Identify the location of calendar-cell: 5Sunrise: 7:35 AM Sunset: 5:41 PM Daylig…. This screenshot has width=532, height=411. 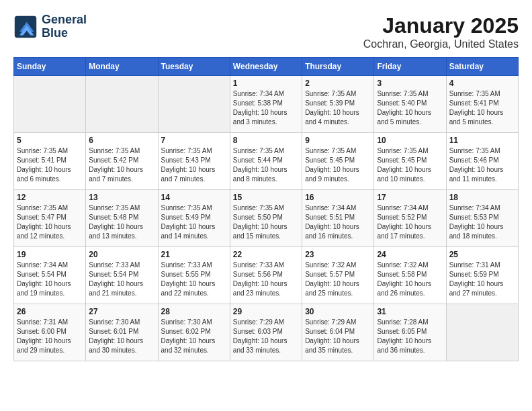
(50, 161).